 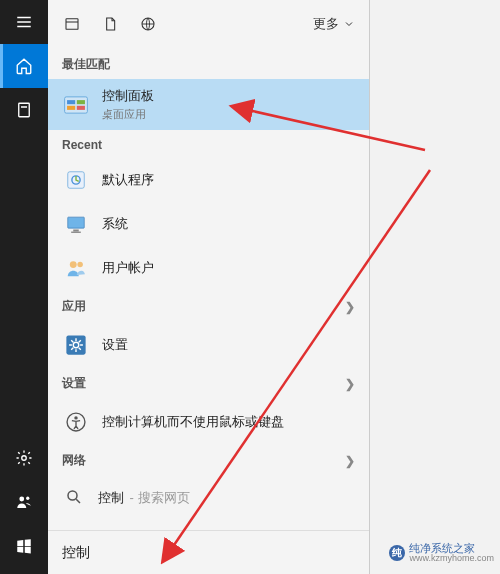 I want to click on search-icon, so click(x=74, y=497).